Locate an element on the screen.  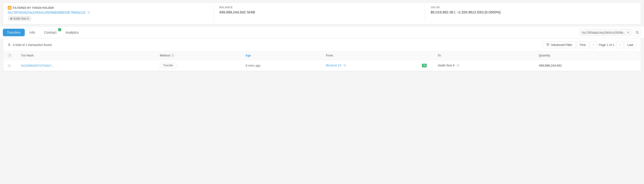
col-method: Method ? is located at coordinates (198, 55).